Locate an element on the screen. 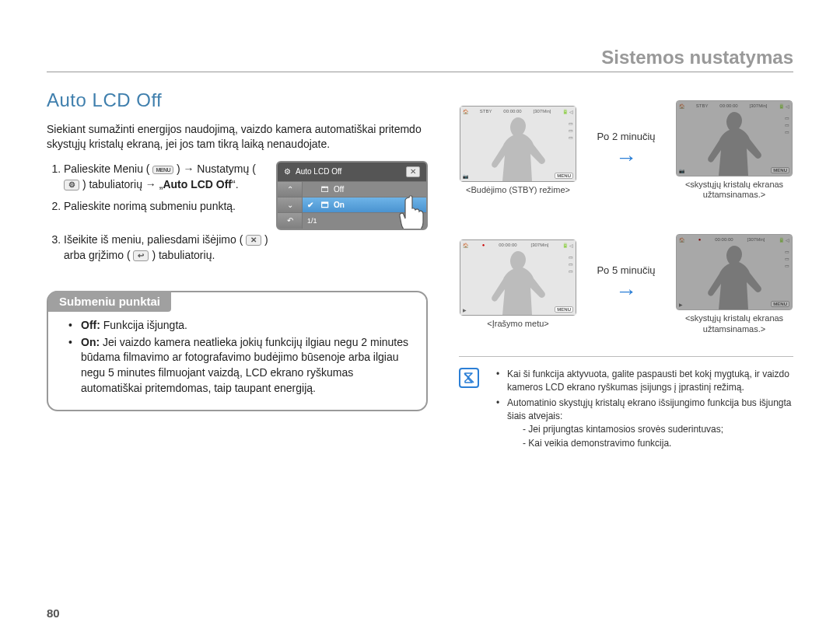 The height and width of the screenshot is (643, 840). arrow-2min: Po 2 minučių → is located at coordinates (626, 151).